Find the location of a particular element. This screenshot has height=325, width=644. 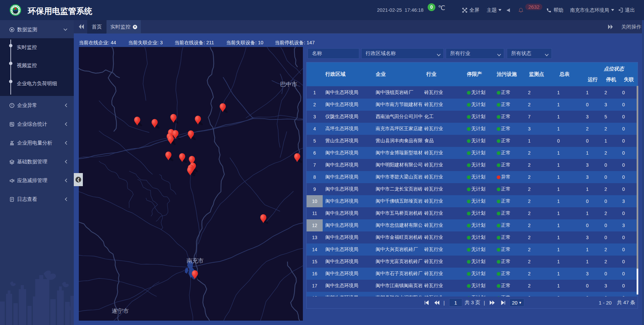

svg-text: 遂宁市 is located at coordinates (120, 311).